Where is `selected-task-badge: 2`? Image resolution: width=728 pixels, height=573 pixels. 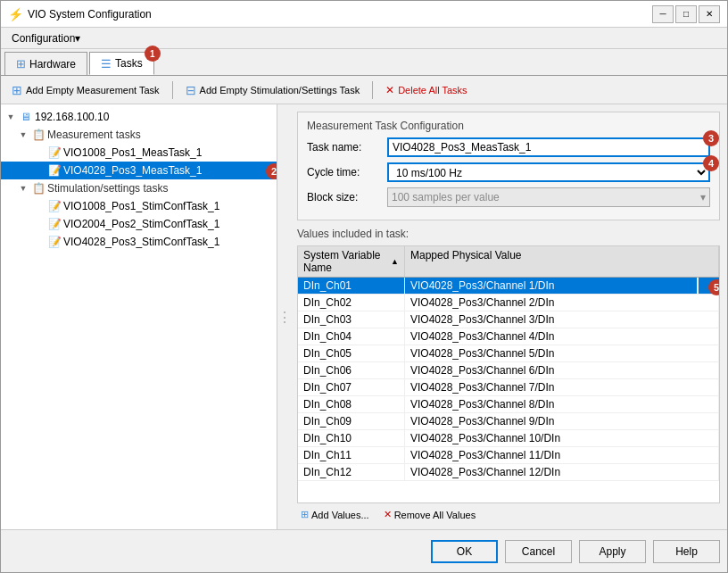
selected-task-badge: 2 is located at coordinates (271, 171).